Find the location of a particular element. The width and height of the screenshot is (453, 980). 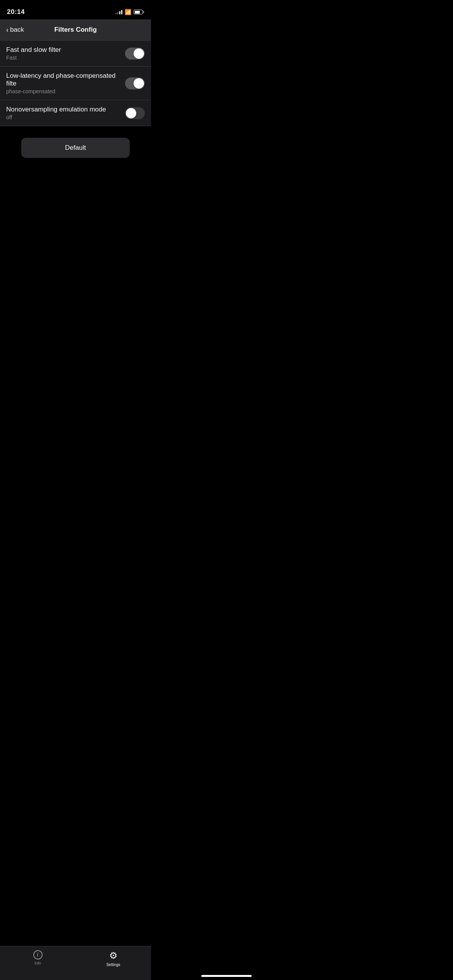

toggle-nonoversampling is located at coordinates (135, 113).